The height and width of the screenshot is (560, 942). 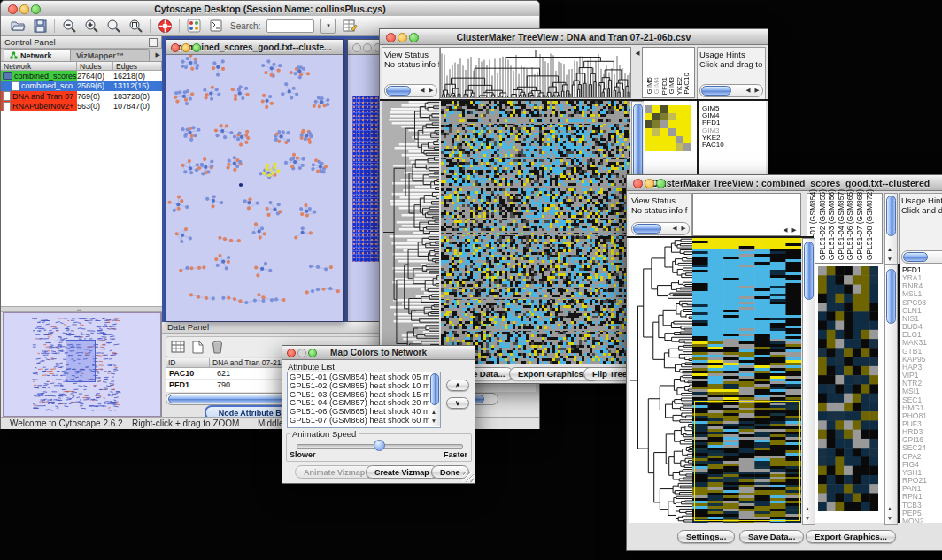 I want to click on usage-hints-hscrollbar: ◀ ▶, so click(x=731, y=90).